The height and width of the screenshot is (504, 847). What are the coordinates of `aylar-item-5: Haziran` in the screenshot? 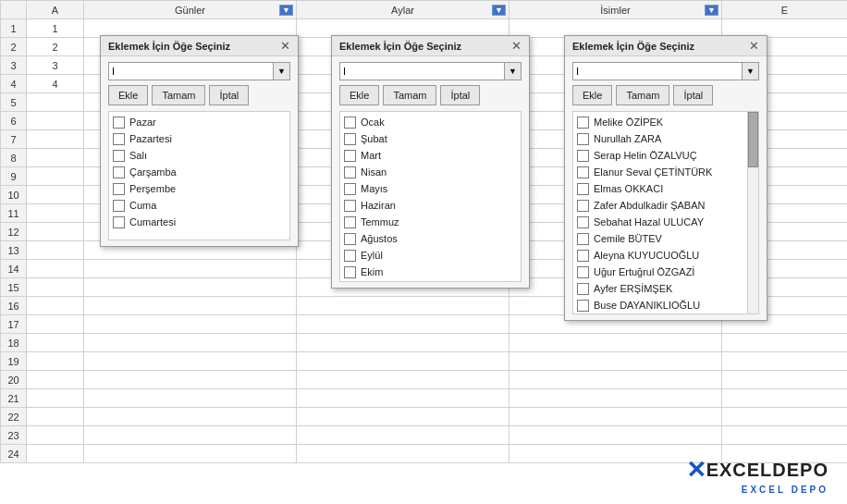 It's located at (431, 205).